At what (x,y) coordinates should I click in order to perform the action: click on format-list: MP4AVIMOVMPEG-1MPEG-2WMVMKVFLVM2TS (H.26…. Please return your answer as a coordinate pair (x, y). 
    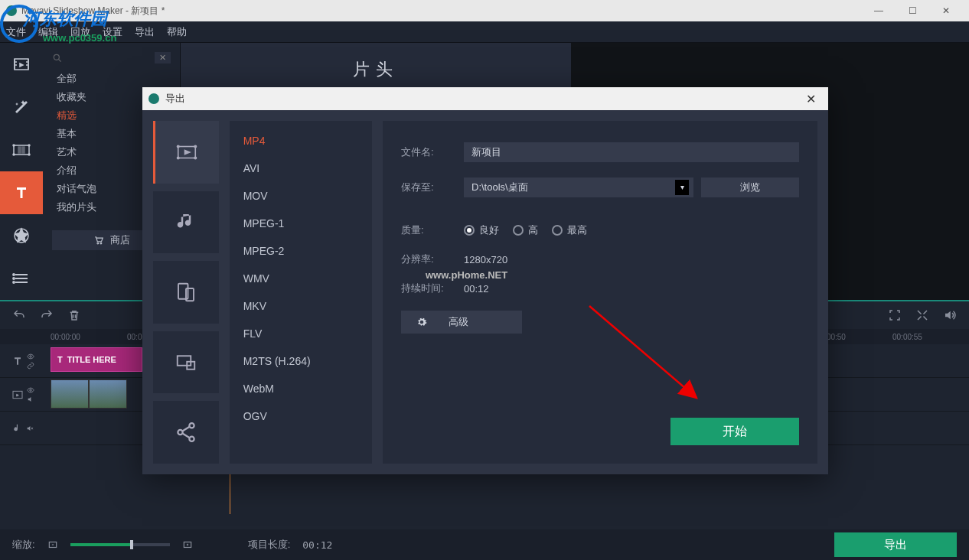
    Looking at the image, I should click on (301, 292).